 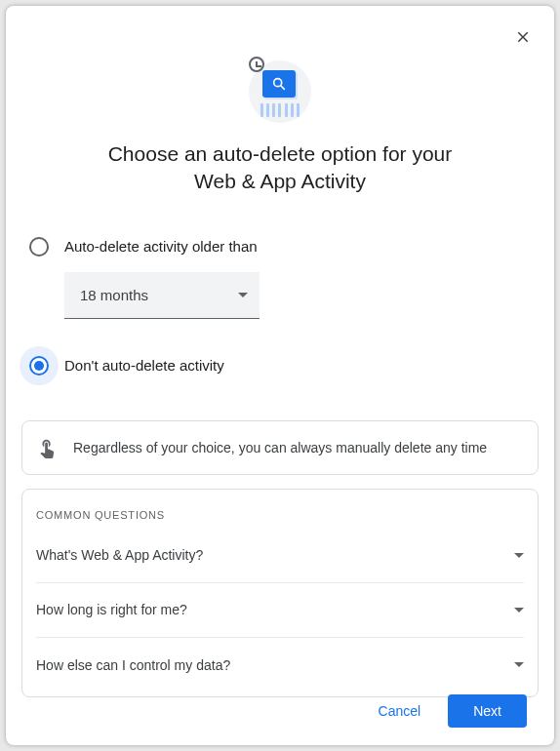 I want to click on info-banner: Regardless of your choice, you can alway…, so click(x=280, y=448).